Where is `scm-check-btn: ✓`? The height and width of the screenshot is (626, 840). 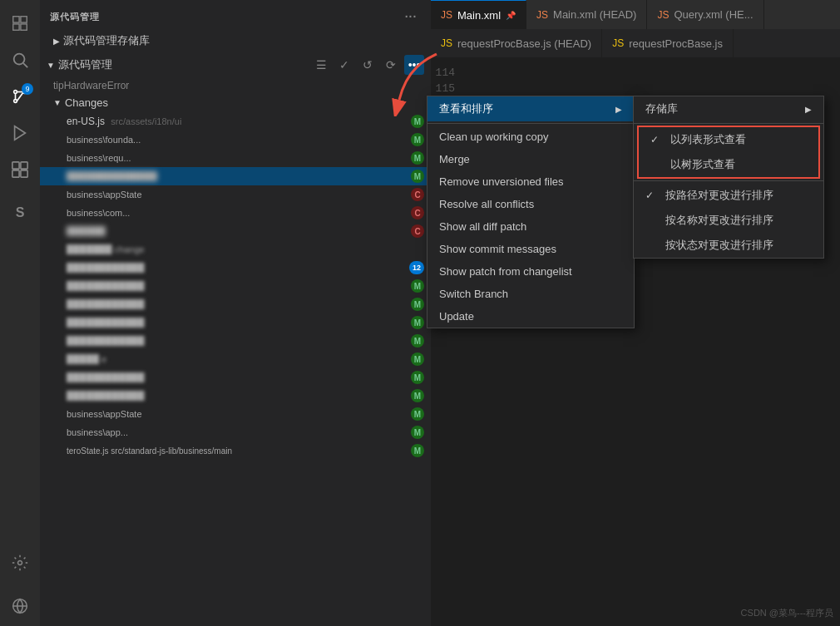
scm-check-btn: ✓ is located at coordinates (344, 65).